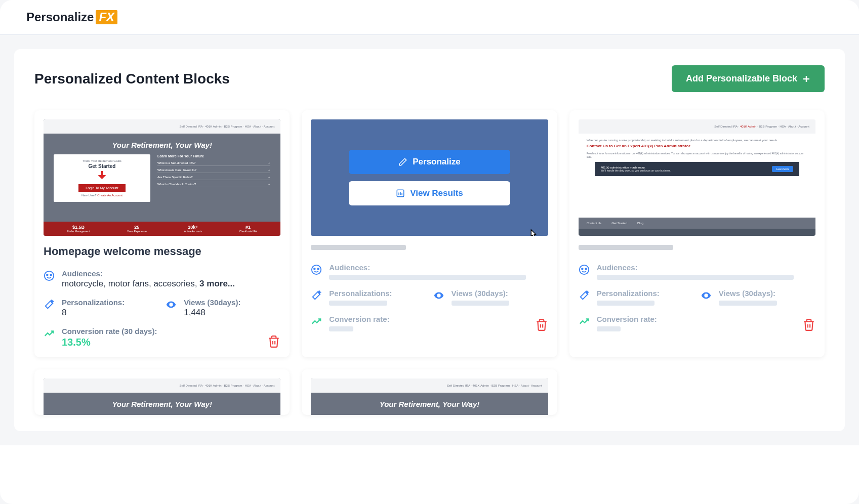 This screenshot has width=859, height=504. I want to click on personalize-button: Personalize, so click(429, 162).